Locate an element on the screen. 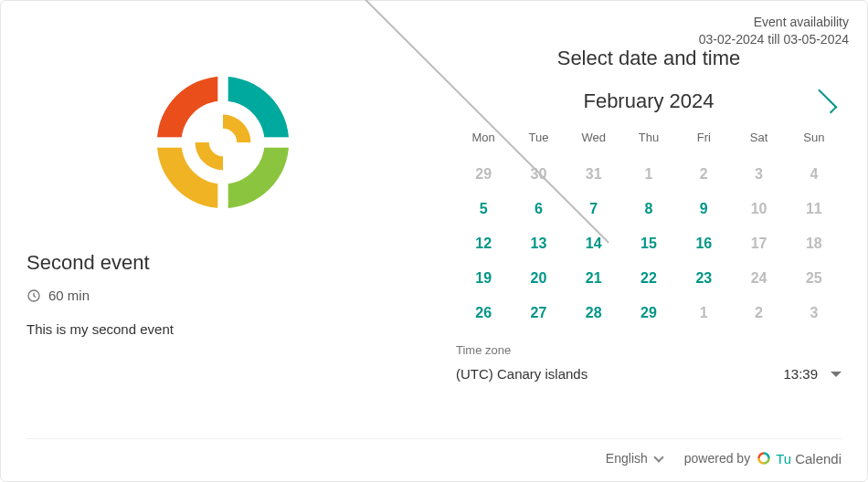 The width and height of the screenshot is (868, 482). calendar-day: 5 is located at coordinates (483, 209).